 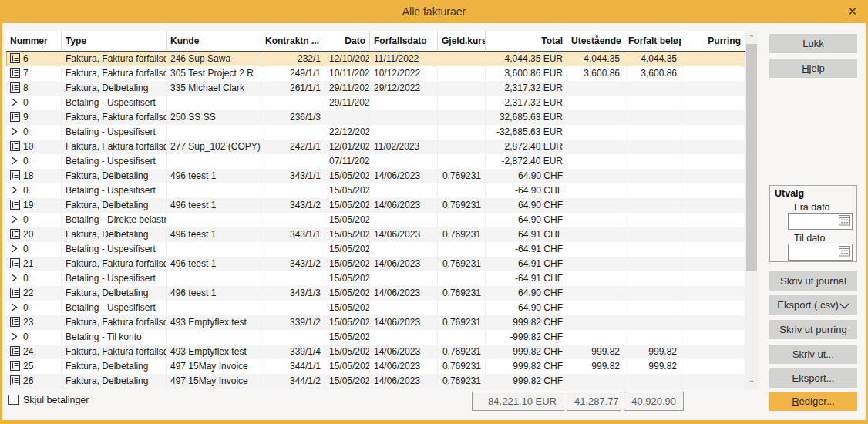 What do you see at coordinates (114, 220) in the screenshot?
I see `cell: Betaling - Direkte belastni` at bounding box center [114, 220].